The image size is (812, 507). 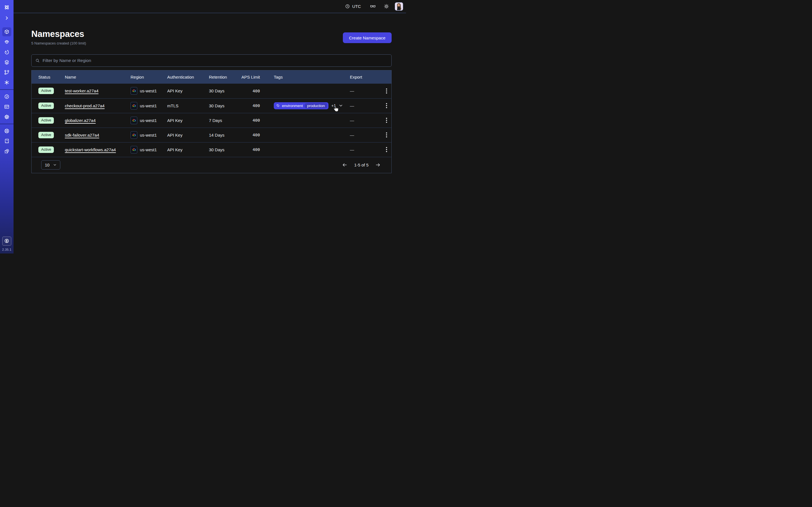 What do you see at coordinates (7, 141) in the screenshot?
I see `sidebar-item-docs` at bounding box center [7, 141].